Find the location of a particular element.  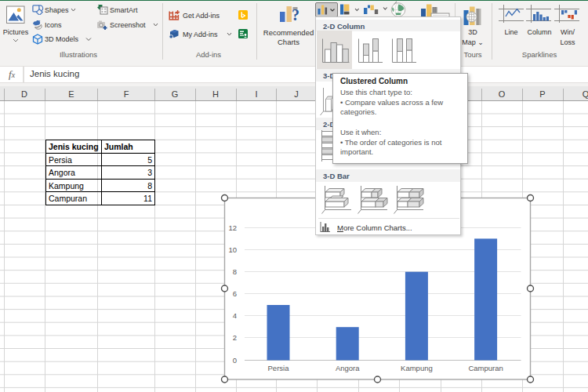

svg-text: 12 is located at coordinates (232, 227).